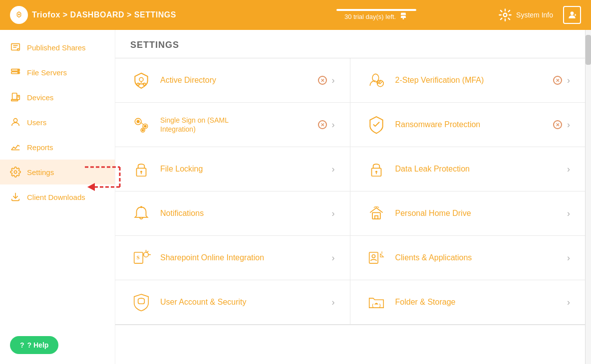 The image size is (591, 364). I want to click on home-drive-content: Personal Home Drive, so click(477, 213).